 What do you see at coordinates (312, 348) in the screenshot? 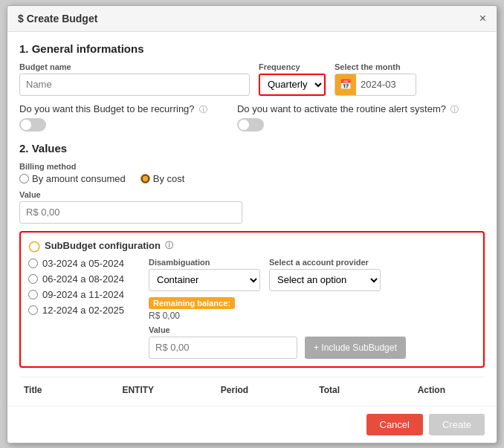
I see `subbudget-value-row: + Include SubBudget` at bounding box center [312, 348].